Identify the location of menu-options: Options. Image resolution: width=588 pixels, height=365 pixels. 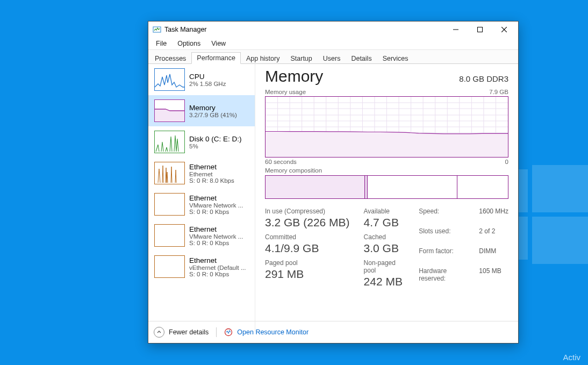
(189, 44).